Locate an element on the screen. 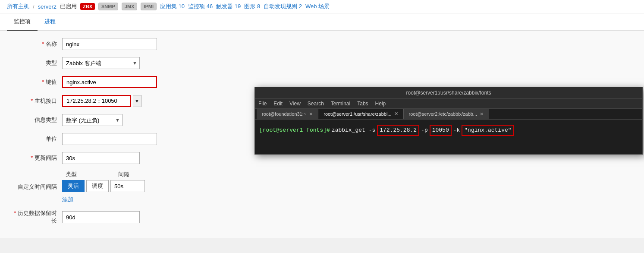 The width and height of the screenshot is (644, 253). interval-header: 类型 间隔 is located at coordinates (104, 174).